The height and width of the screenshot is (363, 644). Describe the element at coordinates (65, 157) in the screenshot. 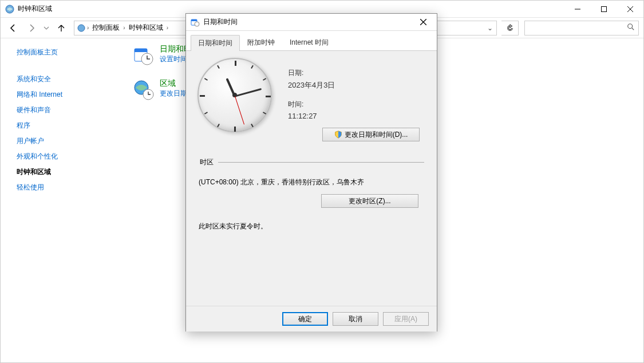

I see `sidebar-item-appearance: 外观和个性化` at that location.